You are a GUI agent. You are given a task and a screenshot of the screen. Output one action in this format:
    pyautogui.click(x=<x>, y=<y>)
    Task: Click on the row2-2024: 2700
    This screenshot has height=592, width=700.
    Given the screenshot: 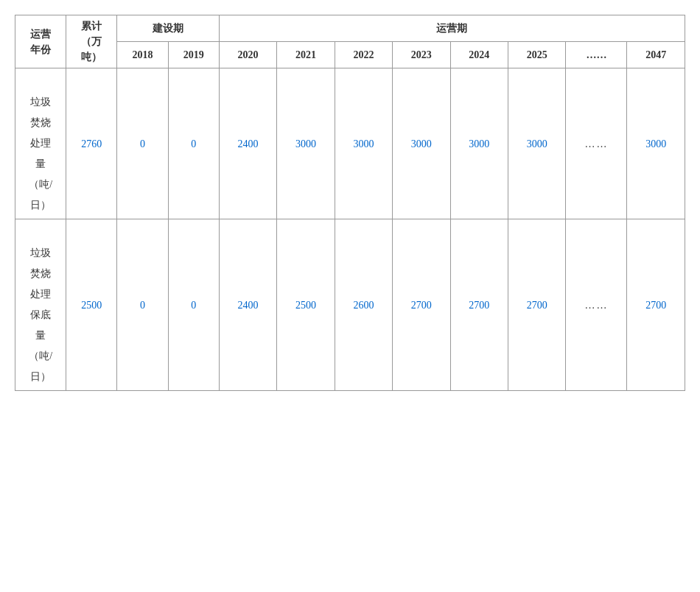 What is the action you would take?
    pyautogui.click(x=479, y=305)
    